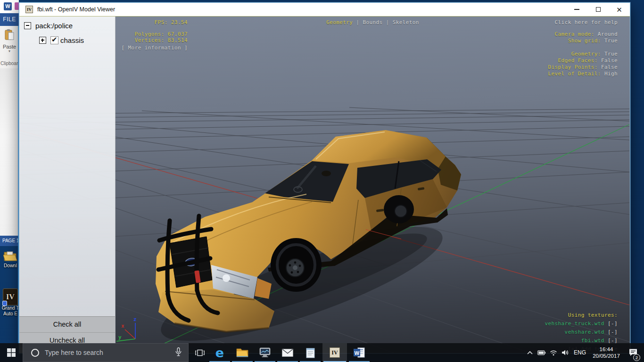 Image resolution: width=644 pixels, height=362 pixels. Describe the element at coordinates (10, 266) in the screenshot. I see `desktop-icon-label: Downl` at that location.